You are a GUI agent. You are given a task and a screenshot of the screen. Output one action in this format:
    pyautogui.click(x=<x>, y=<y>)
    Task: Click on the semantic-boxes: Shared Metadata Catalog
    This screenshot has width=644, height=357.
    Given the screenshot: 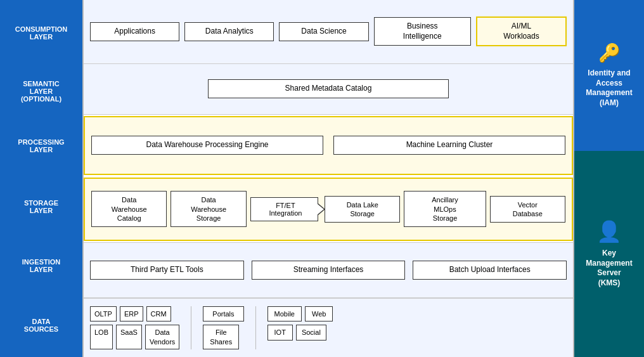 What is the action you would take?
    pyautogui.click(x=328, y=89)
    